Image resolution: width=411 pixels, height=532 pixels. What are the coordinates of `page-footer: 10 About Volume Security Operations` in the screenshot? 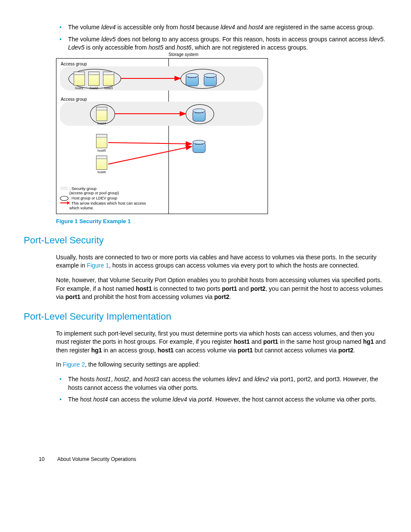 It's located at (206, 459).